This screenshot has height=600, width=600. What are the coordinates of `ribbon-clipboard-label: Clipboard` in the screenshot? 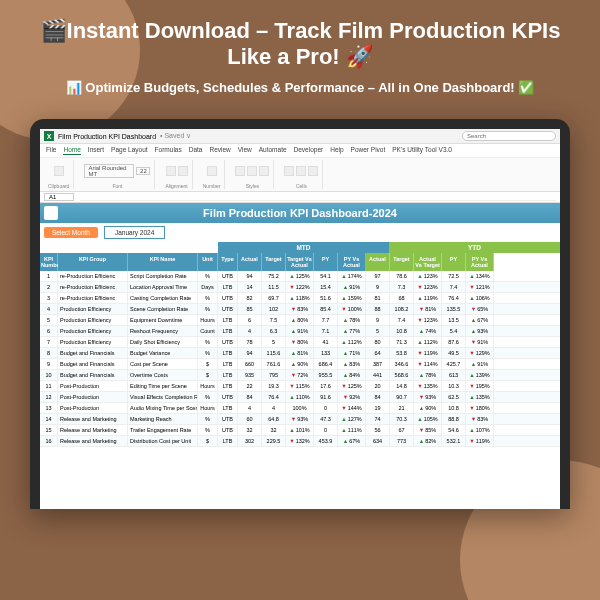 It's located at (58, 186).